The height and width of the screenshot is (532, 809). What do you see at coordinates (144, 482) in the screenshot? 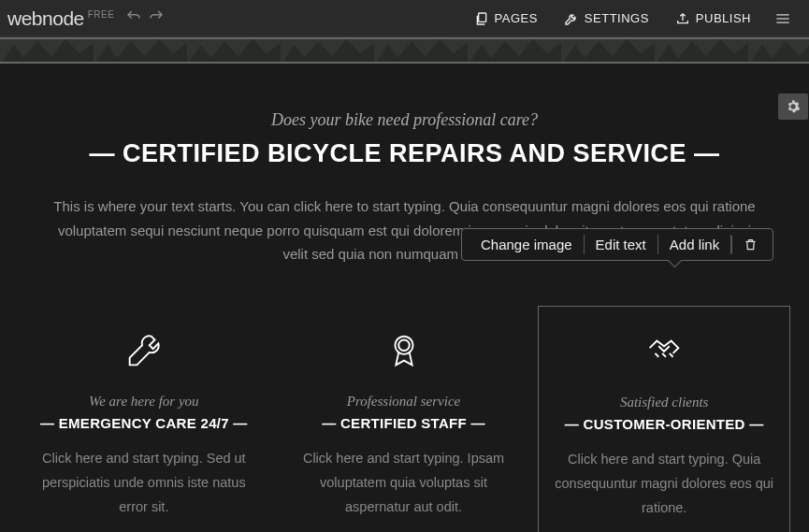
I see `feature-body: Click here and start typing. Sed ut pers…` at bounding box center [144, 482].